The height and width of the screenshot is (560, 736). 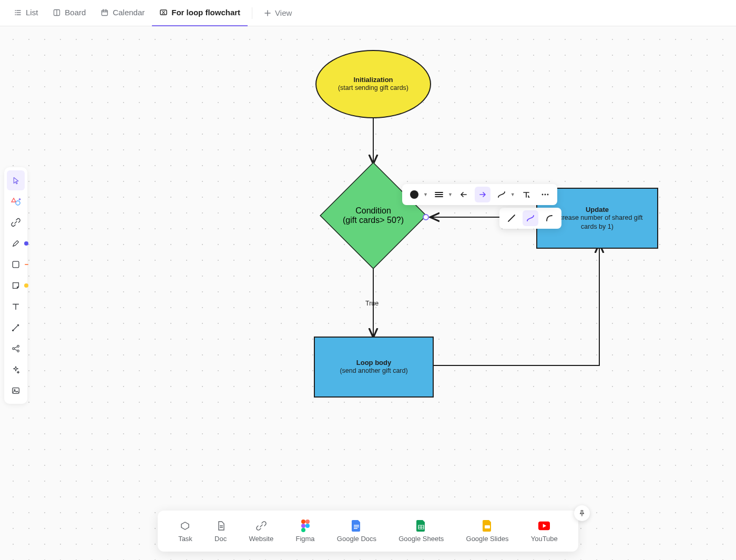 I want to click on youtube-icon, so click(x=544, y=526).